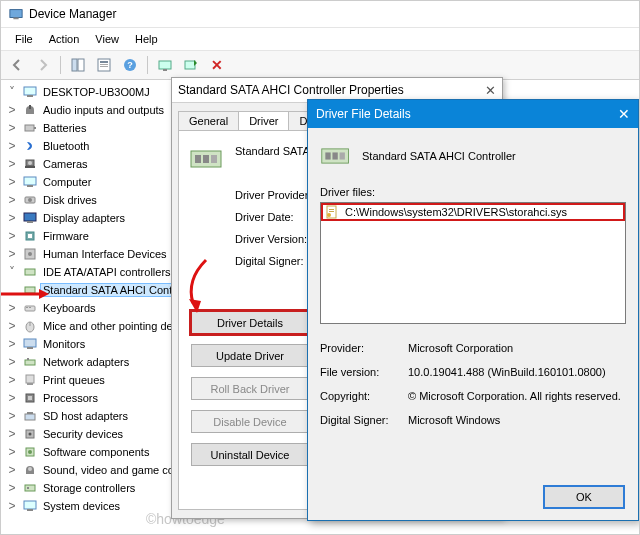  I want to click on uninstall-device-button: Uninstall Device, so click(250, 454).